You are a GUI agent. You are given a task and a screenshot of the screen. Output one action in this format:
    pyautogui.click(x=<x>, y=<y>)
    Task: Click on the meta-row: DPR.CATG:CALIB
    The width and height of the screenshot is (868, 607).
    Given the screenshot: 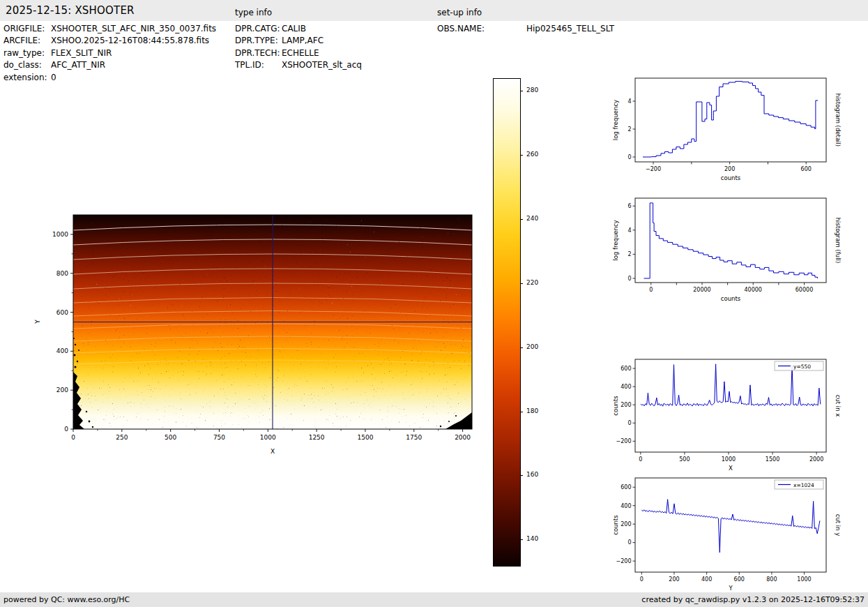 What is the action you would take?
    pyautogui.click(x=298, y=29)
    